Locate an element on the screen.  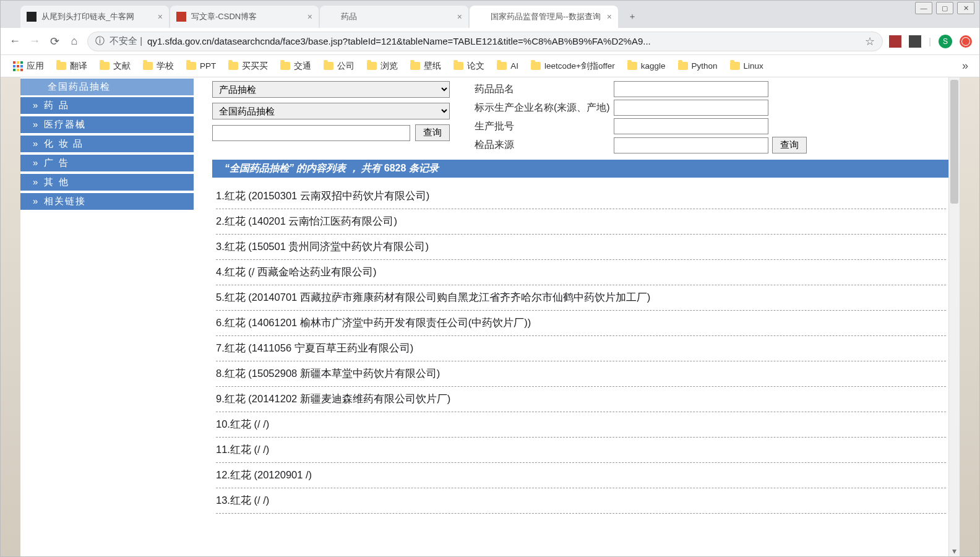
result-row: 2.红花 (140201 云南怡江医药有限公司) is located at coordinates (581, 222).